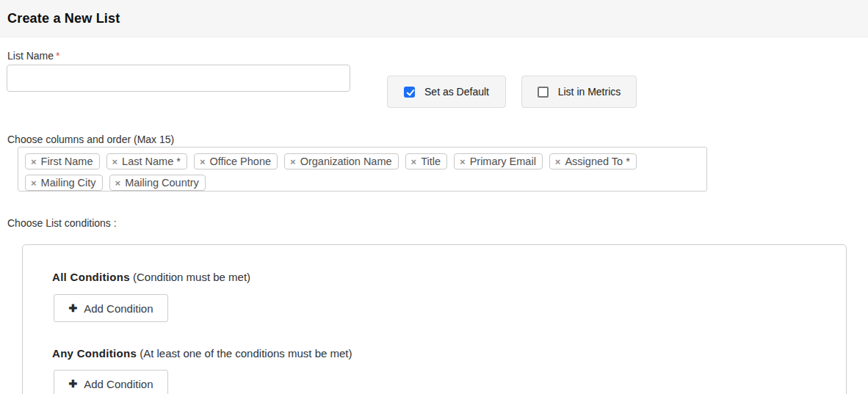 The image size is (868, 394). Describe the element at coordinates (426, 161) in the screenshot. I see `column-tag: × Title` at that location.